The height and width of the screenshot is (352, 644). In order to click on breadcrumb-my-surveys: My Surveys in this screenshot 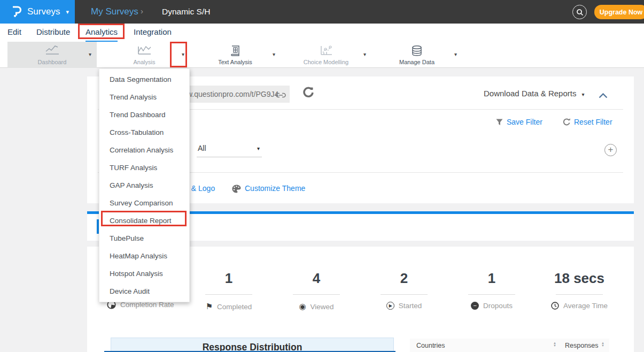, I will do `click(114, 12)`.